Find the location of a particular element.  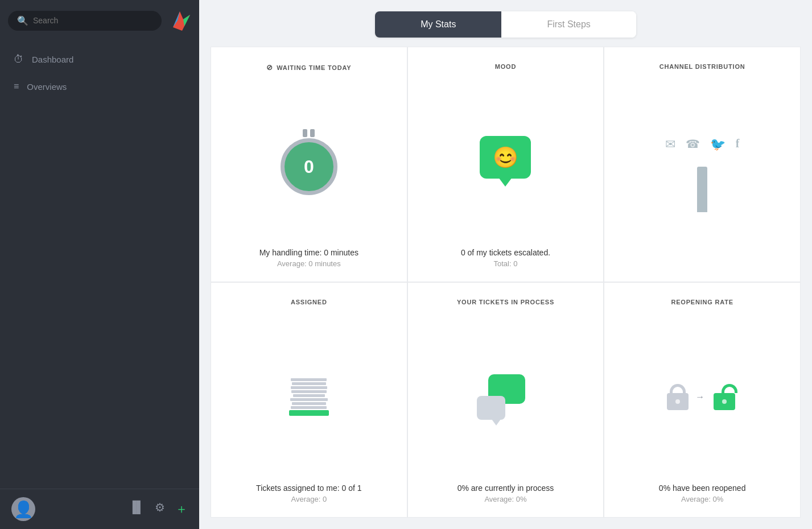

mood-total: Total: 0 is located at coordinates (506, 264).